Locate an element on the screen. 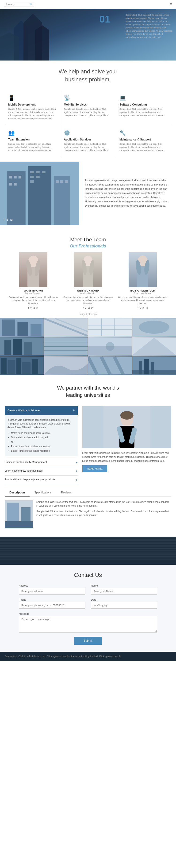 This screenshot has height=868, width=176. service-icon-1: 📡 is located at coordinates (88, 98).